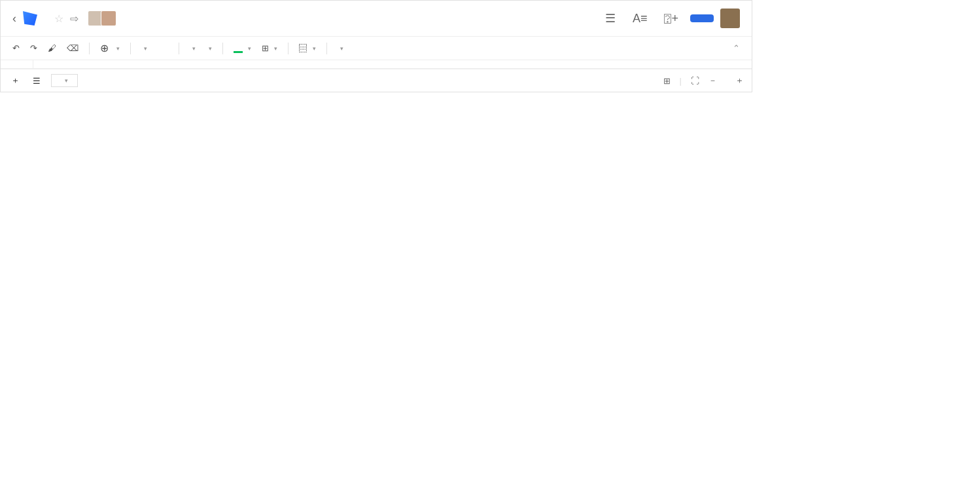  Describe the element at coordinates (110, 48) in the screenshot. I see `insert-menu: ⊕` at that location.